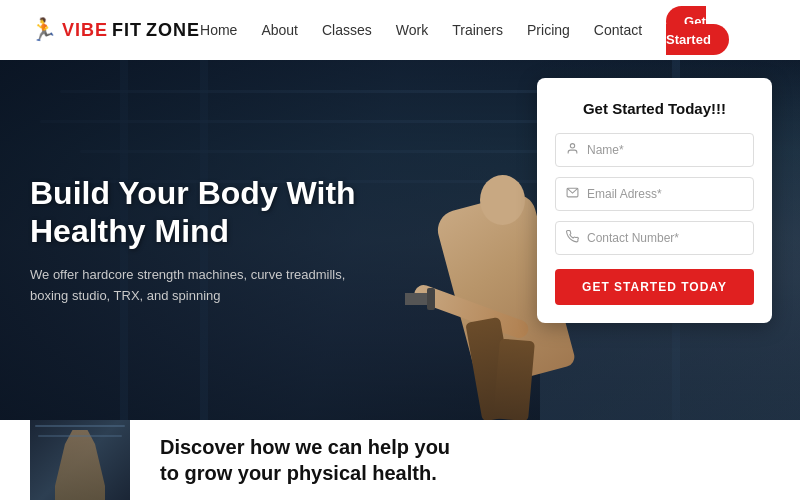 The height and width of the screenshot is (500, 800). Describe the element at coordinates (478, 30) in the screenshot. I see `nav-item-trainers: Trainers` at that location.